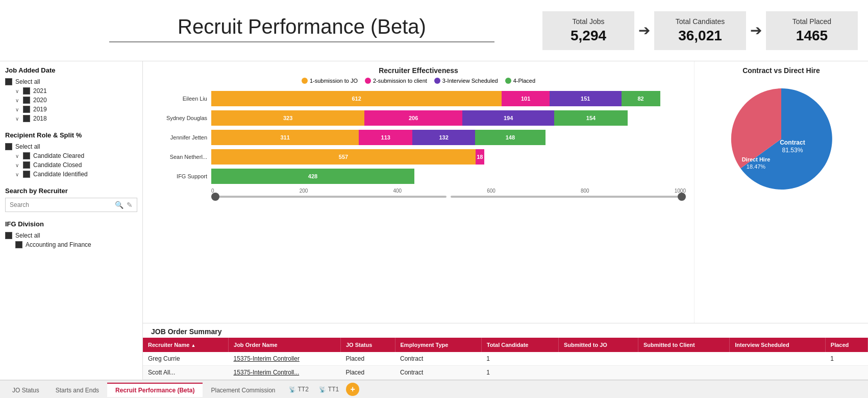  Describe the element at coordinates (438, 373) in the screenshot. I see `table-cell-1-3: Contract` at that location.